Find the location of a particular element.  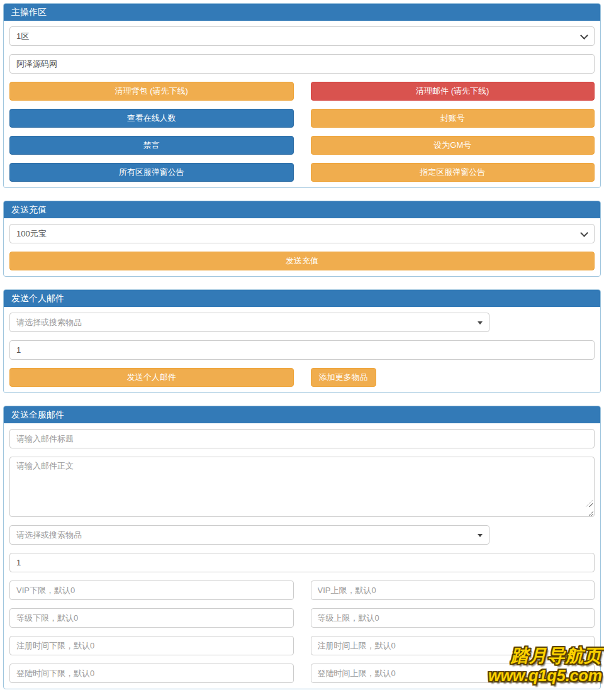

register-time-min-input is located at coordinates (152, 645).